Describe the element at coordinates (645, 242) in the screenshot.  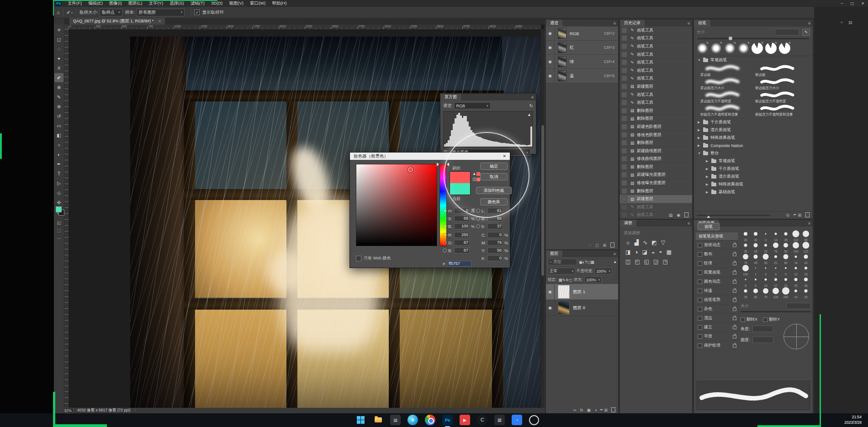
I see `adjustment-icon: ∿` at that location.